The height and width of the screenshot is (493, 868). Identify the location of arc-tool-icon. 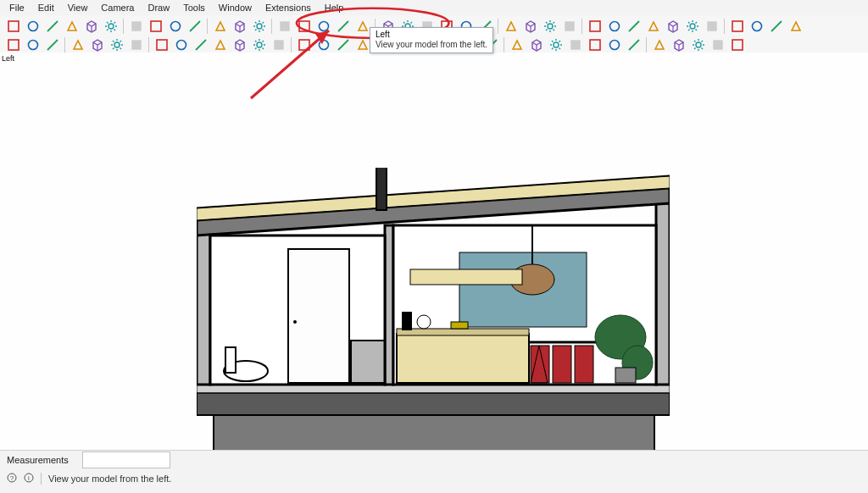
(136, 26).